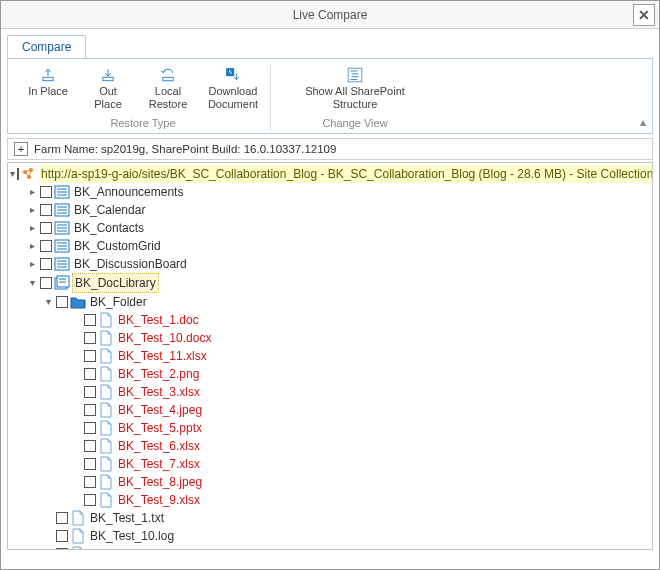  What do you see at coordinates (132, 536) in the screenshot?
I see `tree-file-label: BK_Test_10.log` at bounding box center [132, 536].